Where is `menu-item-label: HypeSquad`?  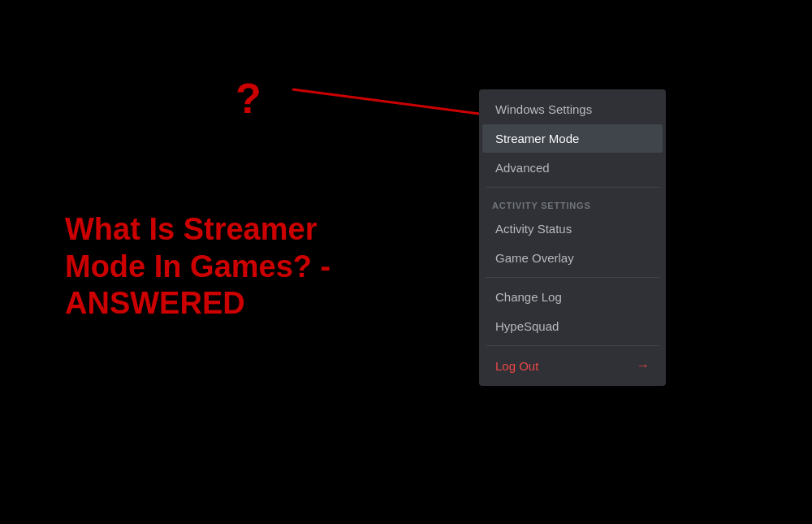
menu-item-label: HypeSquad is located at coordinates (527, 327).